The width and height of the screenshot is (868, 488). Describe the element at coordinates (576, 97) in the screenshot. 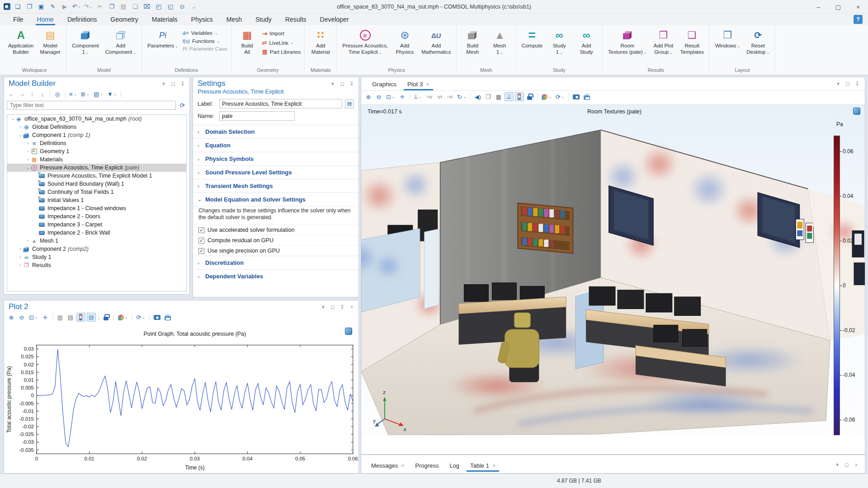

I see `image-snapshot-button` at that location.